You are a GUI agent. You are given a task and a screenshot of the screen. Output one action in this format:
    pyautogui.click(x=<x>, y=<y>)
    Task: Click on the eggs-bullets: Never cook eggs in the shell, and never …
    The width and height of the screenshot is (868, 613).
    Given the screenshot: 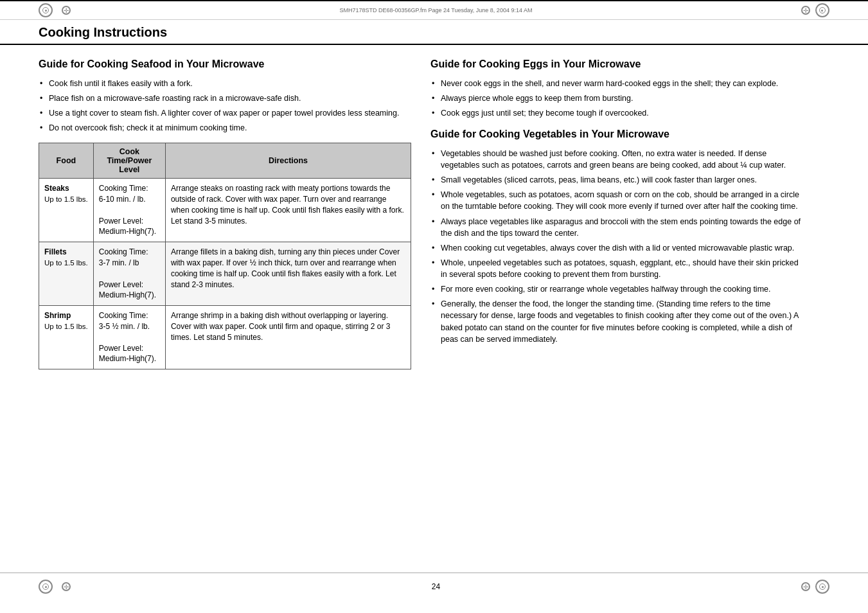 What is the action you would take?
    pyautogui.click(x=617, y=98)
    